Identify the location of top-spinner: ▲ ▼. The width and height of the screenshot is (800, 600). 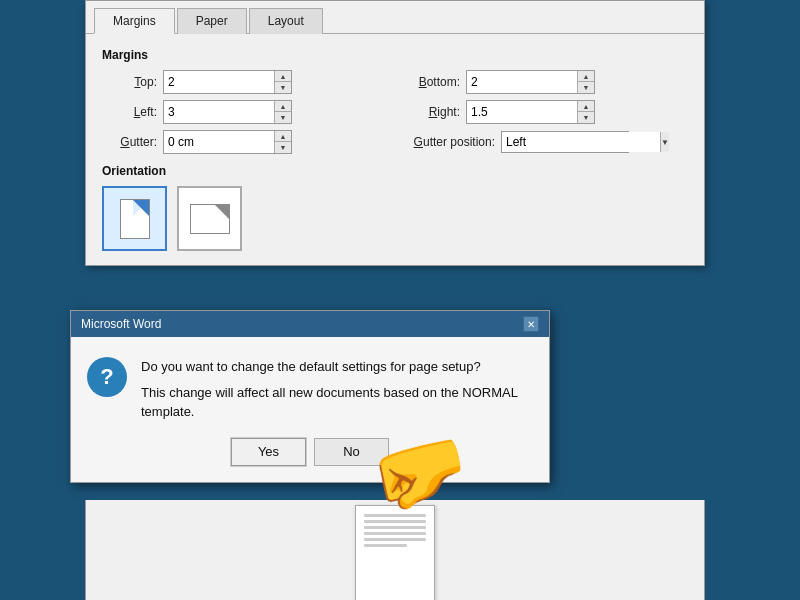
(228, 82).